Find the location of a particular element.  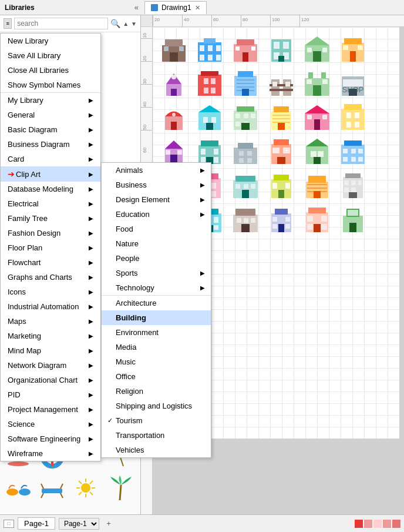

tab-close-icon: ✕ is located at coordinates (197, 8).